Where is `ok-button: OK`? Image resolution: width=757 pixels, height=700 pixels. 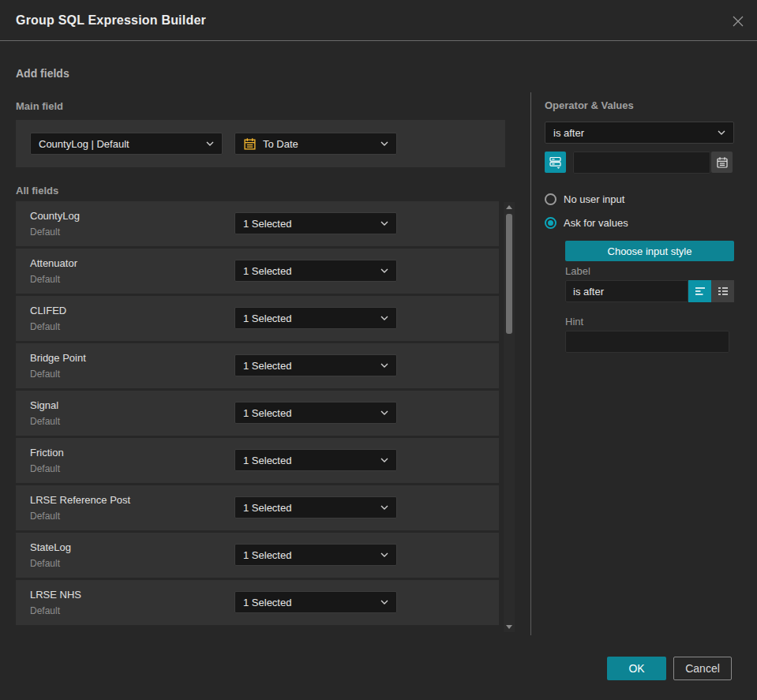
ok-button: OK is located at coordinates (636, 668).